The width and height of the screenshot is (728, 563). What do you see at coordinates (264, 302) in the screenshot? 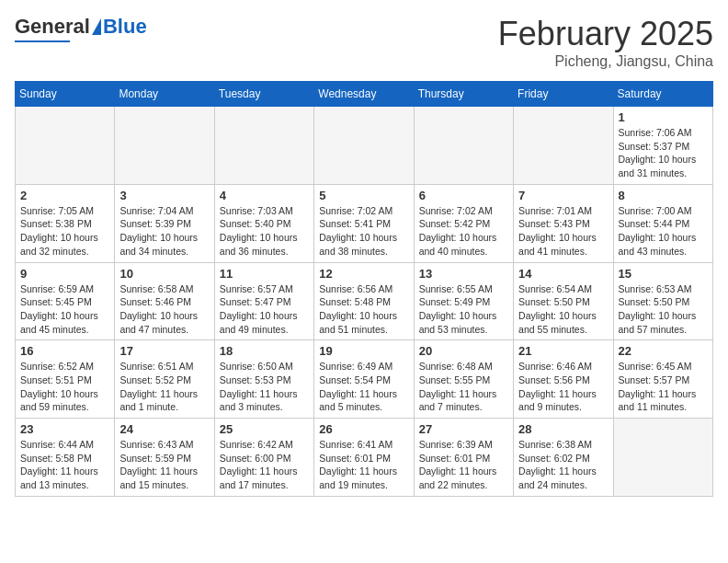
I see `calendar-day-cell: 11Sunrise: 6:57 AM Sunset: 5:47 PM Dayli…` at bounding box center [264, 302].